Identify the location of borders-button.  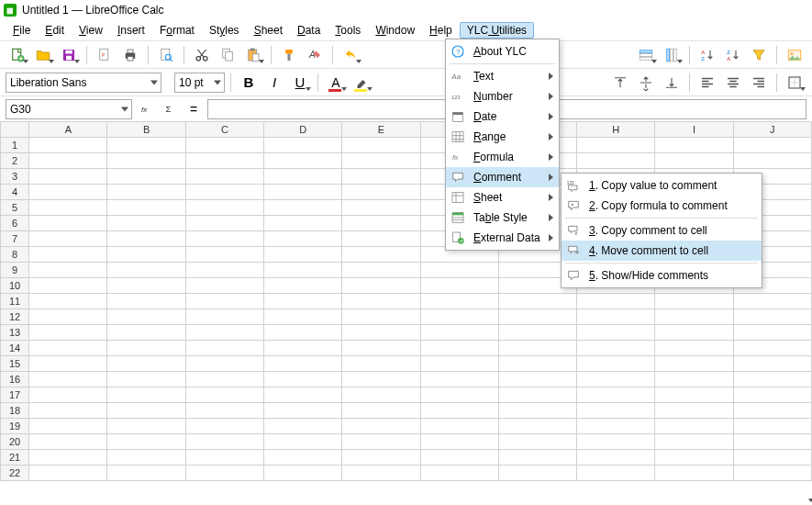
(795, 83).